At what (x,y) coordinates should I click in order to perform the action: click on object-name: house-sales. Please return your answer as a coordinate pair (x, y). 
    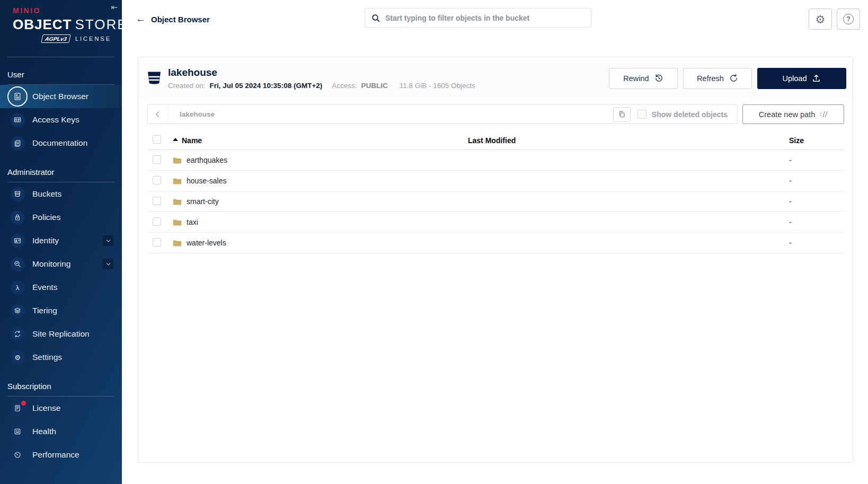
    Looking at the image, I should click on (207, 181).